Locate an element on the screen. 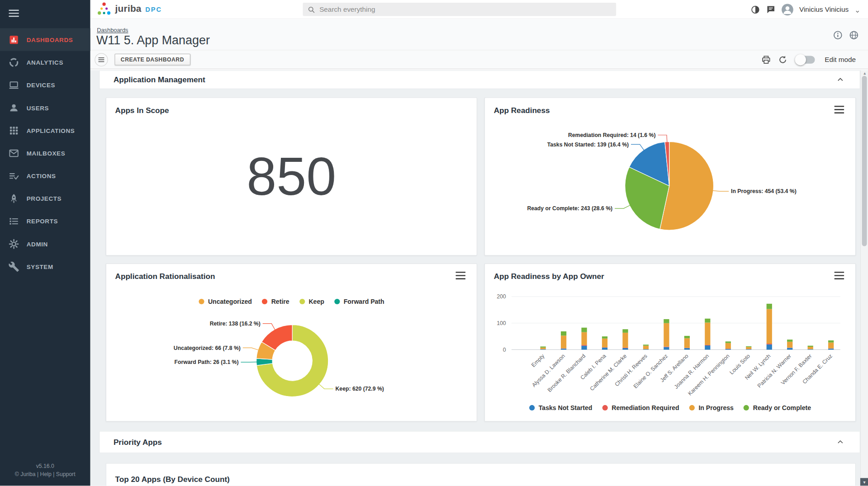  bar-neil-w-lynch-ready-or-complete is located at coordinates (769, 307).